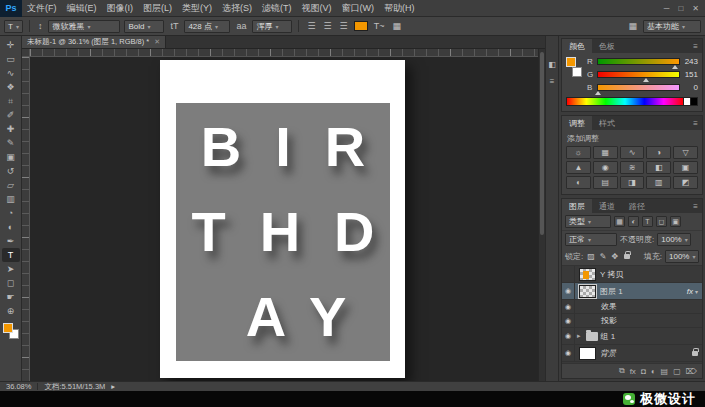 The image size is (705, 407). Describe the element at coordinates (11, 45) in the screenshot. I see `move-tool: ✛` at that location.